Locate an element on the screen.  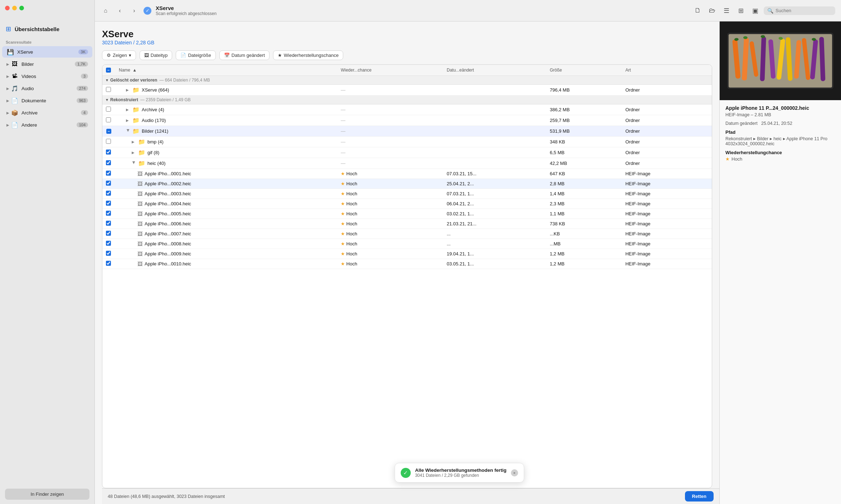
row-size-heic0001: 647 KB is located at coordinates (584, 174).